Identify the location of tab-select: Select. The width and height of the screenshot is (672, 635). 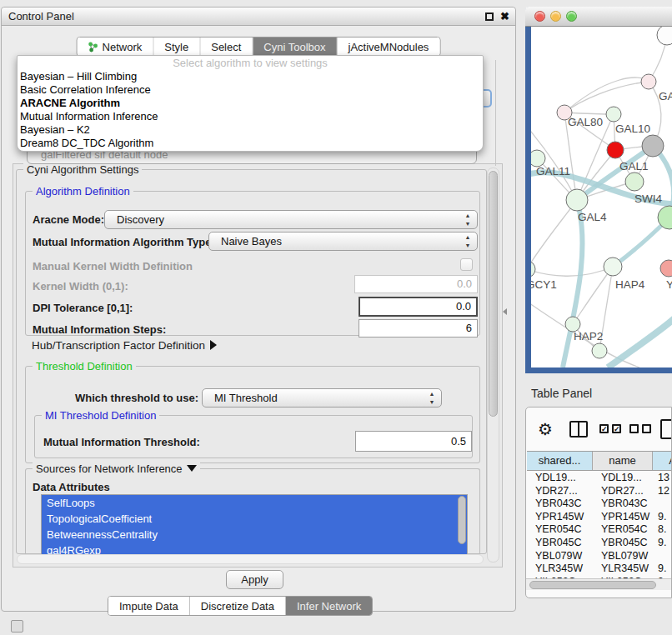
(227, 47).